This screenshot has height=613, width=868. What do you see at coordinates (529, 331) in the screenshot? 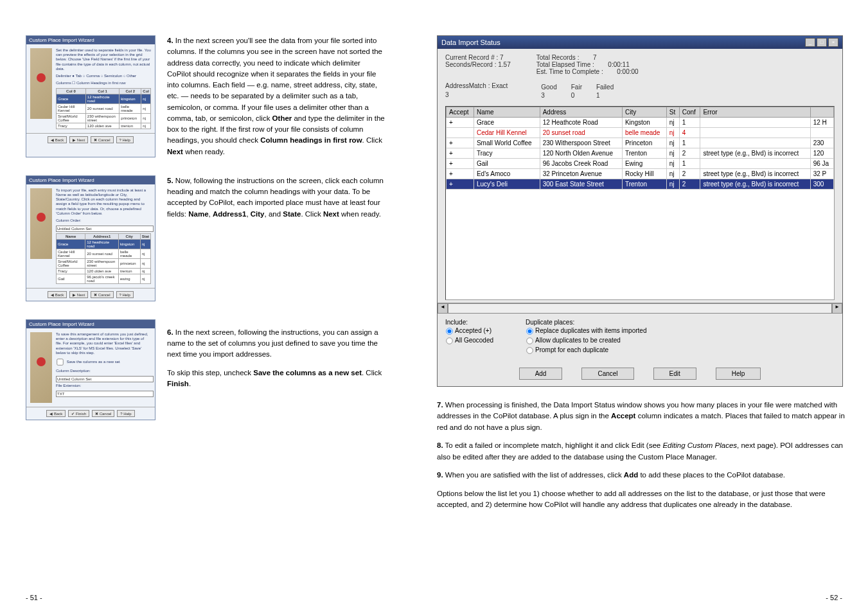
I see `replace-duplicates-radio` at bounding box center [529, 331].